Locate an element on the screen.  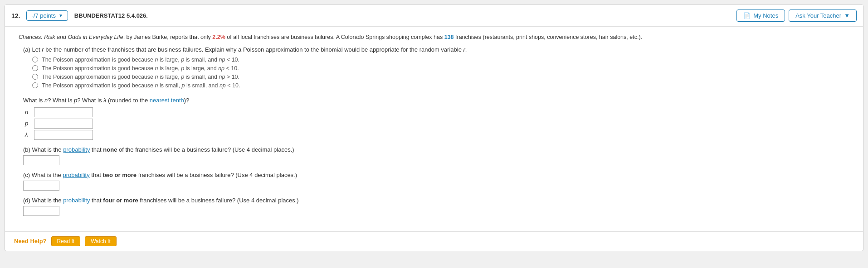
header-right: 📄 My Notes Ask Your Teacher ▼ is located at coordinates (796, 15).